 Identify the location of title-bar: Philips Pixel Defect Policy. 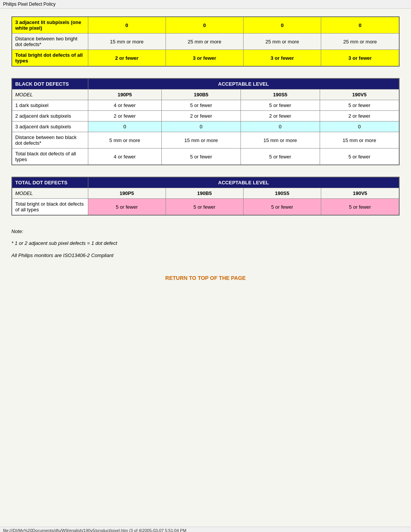
(206, 5).